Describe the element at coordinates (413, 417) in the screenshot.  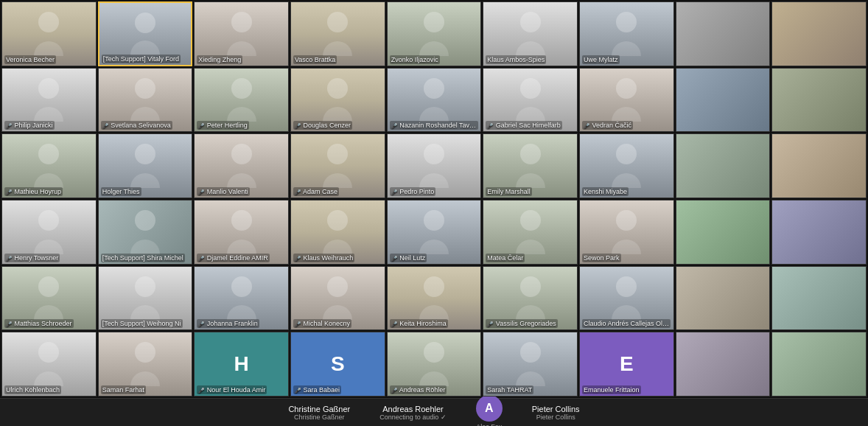
I see `bottom-sub-2: Connecting to audio ✓` at that location.